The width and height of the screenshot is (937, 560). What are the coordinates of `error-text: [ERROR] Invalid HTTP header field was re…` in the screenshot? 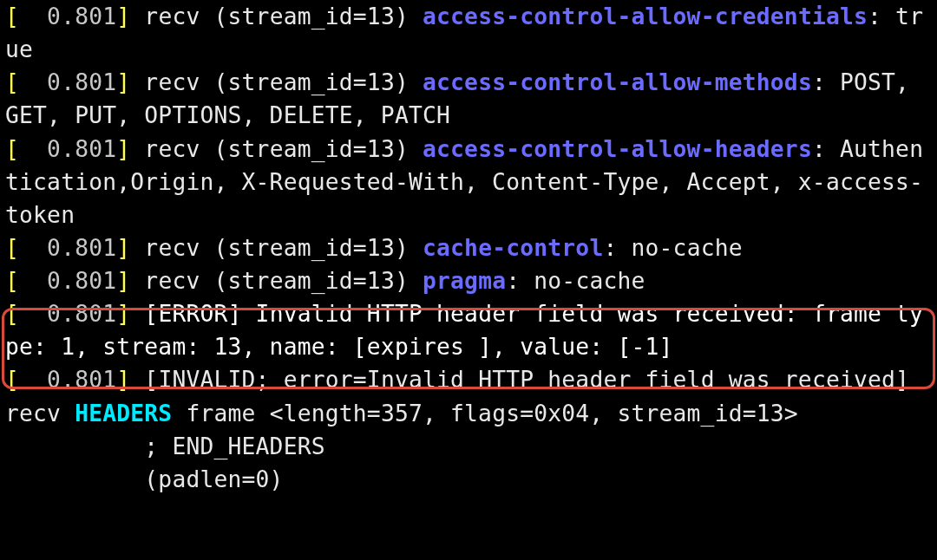 It's located at (464, 330).